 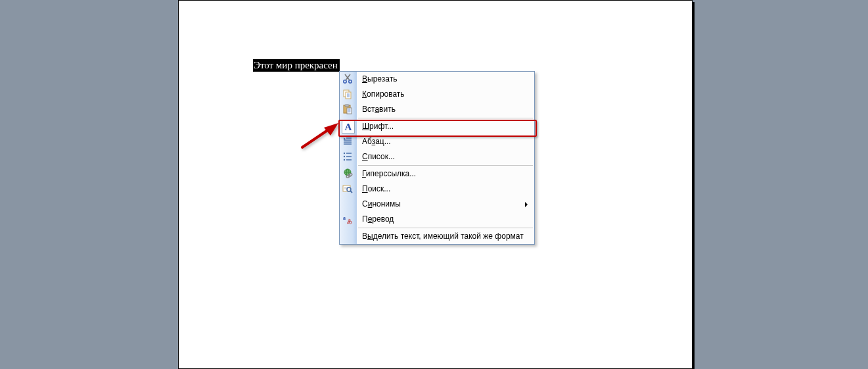 What do you see at coordinates (348, 219) in the screenshot?
I see `translate-icon: a あ` at bounding box center [348, 219].